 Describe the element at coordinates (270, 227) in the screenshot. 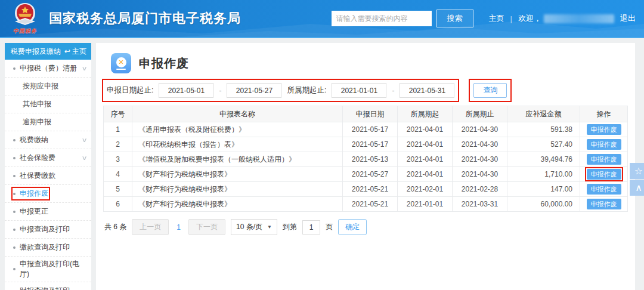

I see `caret-down-icon: ▼` at that location.